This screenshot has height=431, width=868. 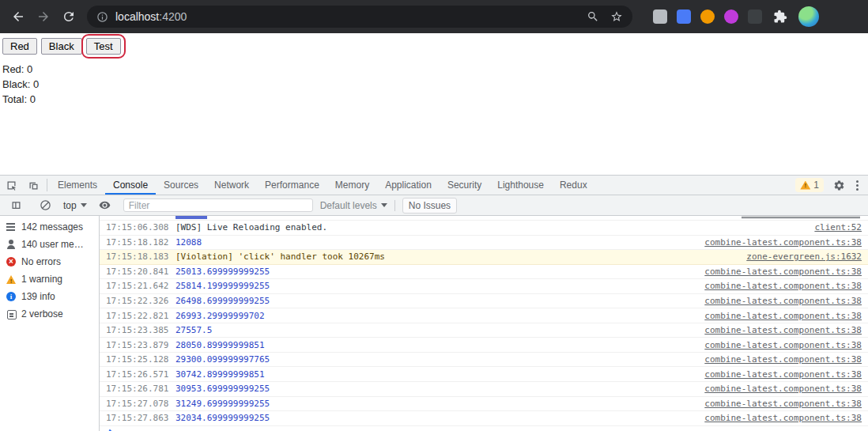 I want to click on counter-red: Red: 0, so click(x=435, y=70).